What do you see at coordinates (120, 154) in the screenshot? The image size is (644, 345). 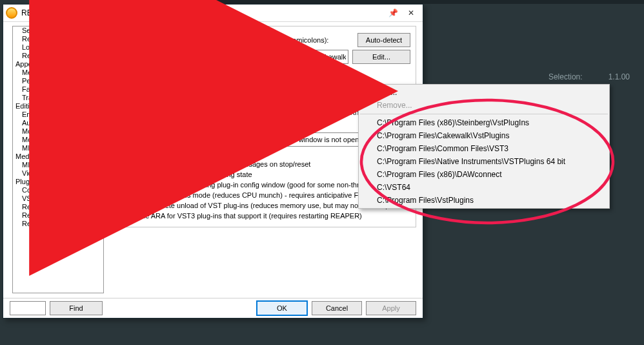 I see `cb-flush` at bounding box center [120, 154].